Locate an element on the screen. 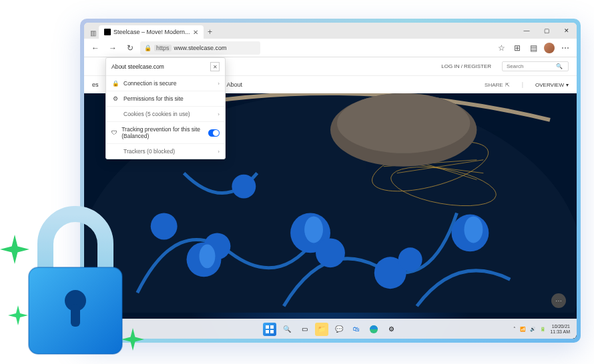  nav-item: About is located at coordinates (234, 85).